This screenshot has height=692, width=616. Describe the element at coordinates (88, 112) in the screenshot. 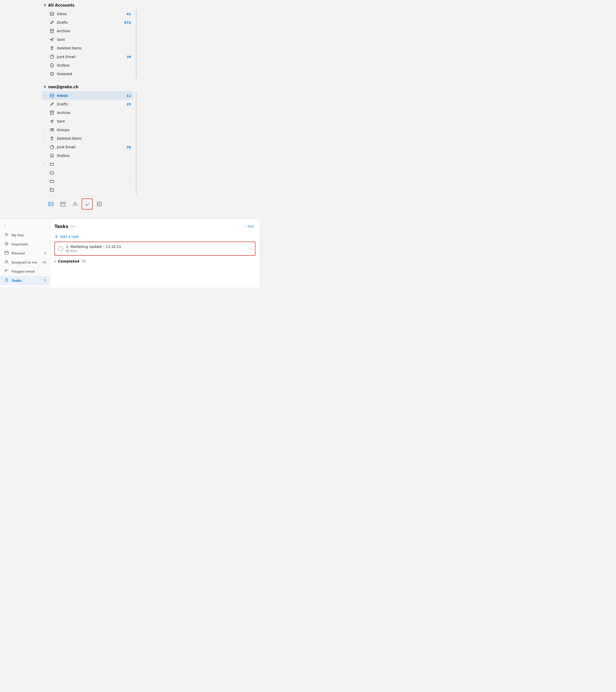

I see `folder-item-archive-noe: Archive` at that location.